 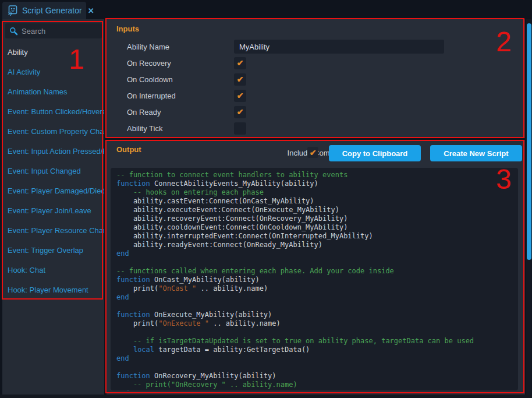 What do you see at coordinates (315, 112) in the screenshot?
I see `input-row: On Ready✔` at bounding box center [315, 112].